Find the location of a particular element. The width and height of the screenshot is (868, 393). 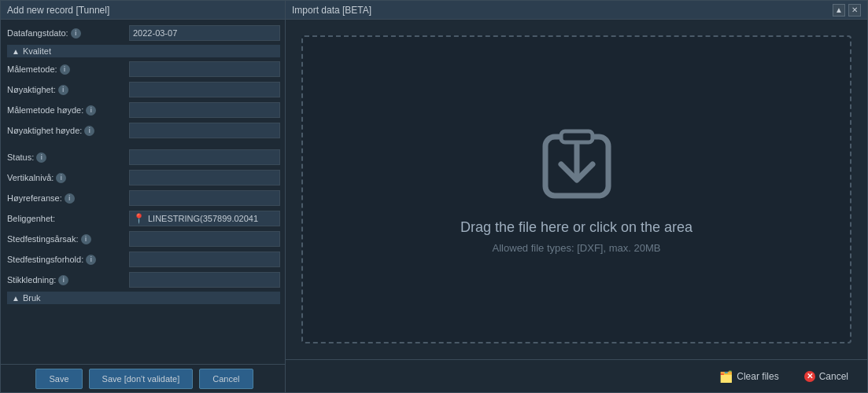

vertikalniva-label: Vertikalnivå: i is located at coordinates (68, 178).